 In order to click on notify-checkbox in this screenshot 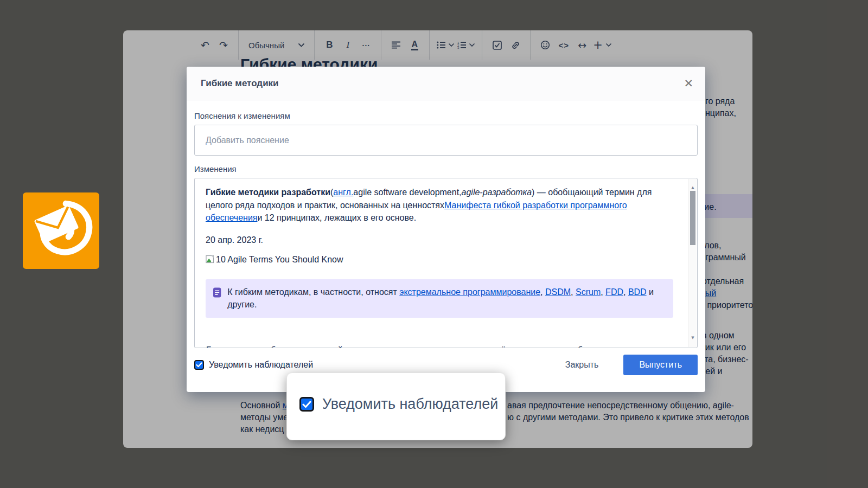, I will do `click(199, 365)`.